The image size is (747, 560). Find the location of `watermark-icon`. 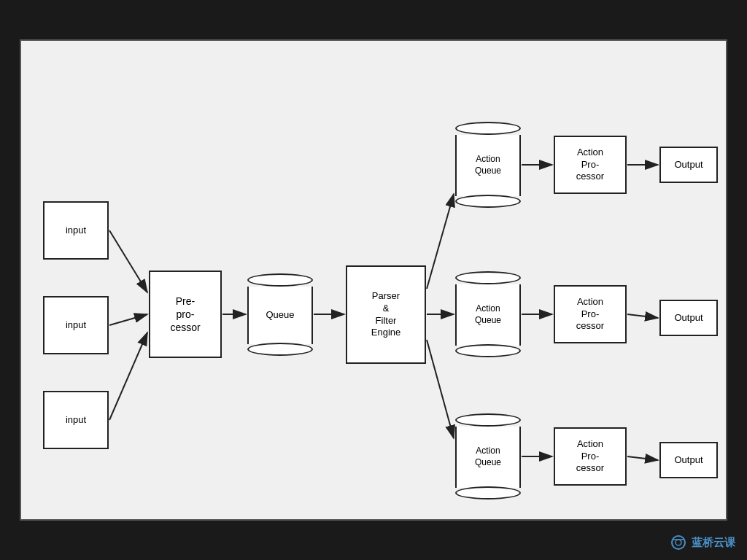

watermark-icon is located at coordinates (678, 542).